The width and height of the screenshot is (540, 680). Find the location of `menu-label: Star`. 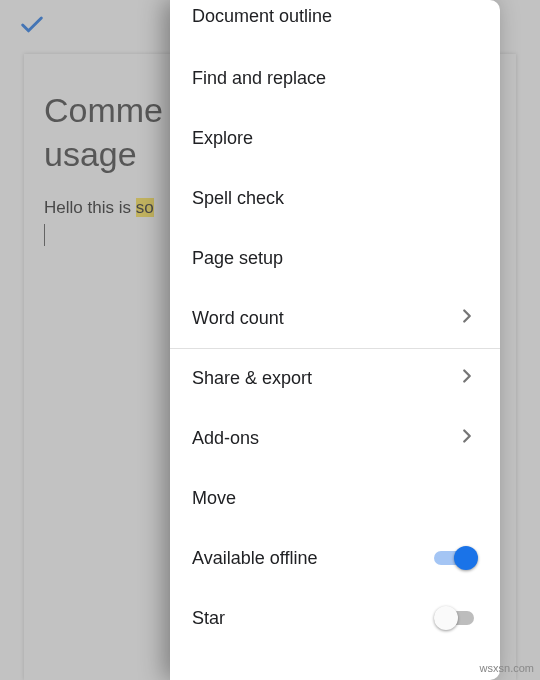

menu-label: Star is located at coordinates (208, 618).